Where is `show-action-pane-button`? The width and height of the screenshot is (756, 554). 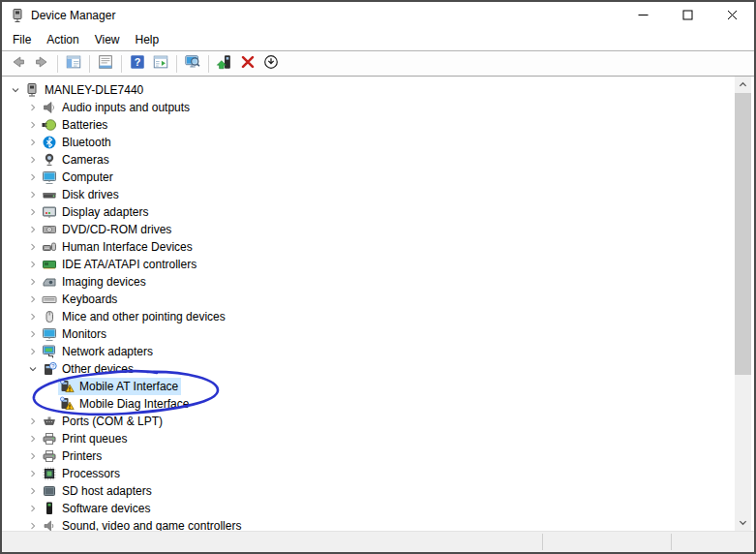 show-action-pane-button is located at coordinates (161, 64).